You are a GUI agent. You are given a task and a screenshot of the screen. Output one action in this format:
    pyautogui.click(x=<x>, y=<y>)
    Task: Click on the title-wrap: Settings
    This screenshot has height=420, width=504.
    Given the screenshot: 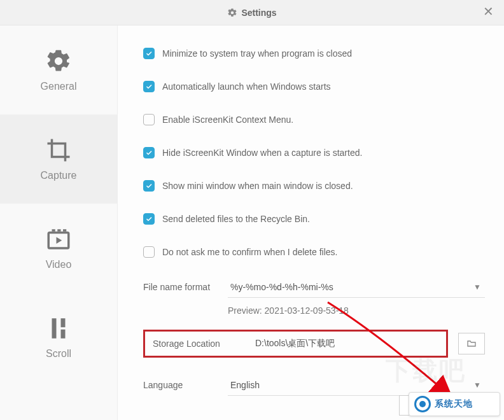 What is the action you would take?
    pyautogui.click(x=252, y=13)
    